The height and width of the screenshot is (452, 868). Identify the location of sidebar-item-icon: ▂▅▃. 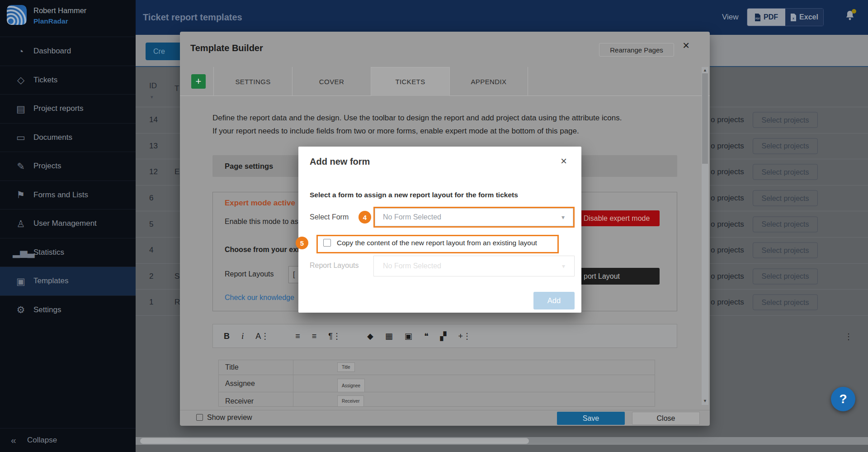
(21, 252).